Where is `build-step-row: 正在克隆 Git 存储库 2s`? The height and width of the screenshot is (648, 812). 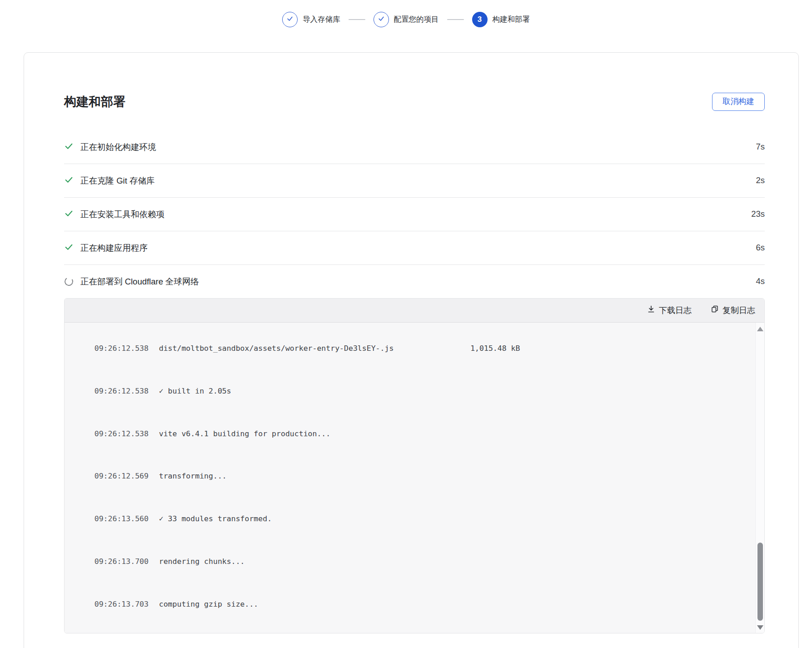
build-step-row: 正在克隆 Git 存储库 2s is located at coordinates (414, 181).